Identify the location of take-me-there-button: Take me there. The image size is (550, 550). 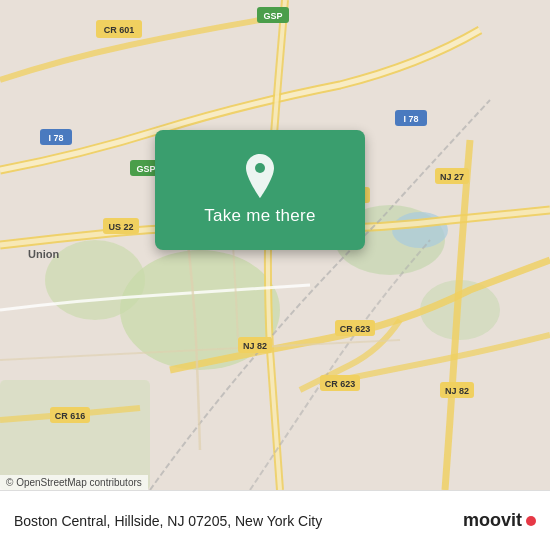
(260, 216).